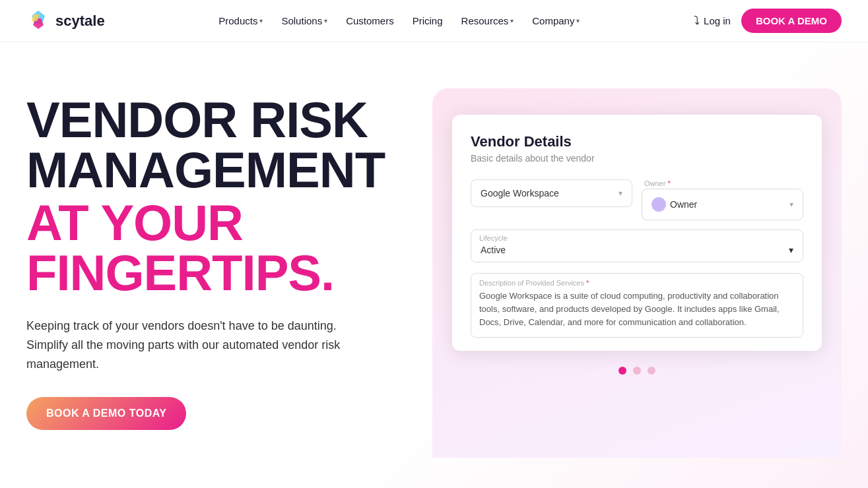  Describe the element at coordinates (106, 413) in the screenshot. I see `hero-cta-button: BOOK A DEMO TODAY` at that location.